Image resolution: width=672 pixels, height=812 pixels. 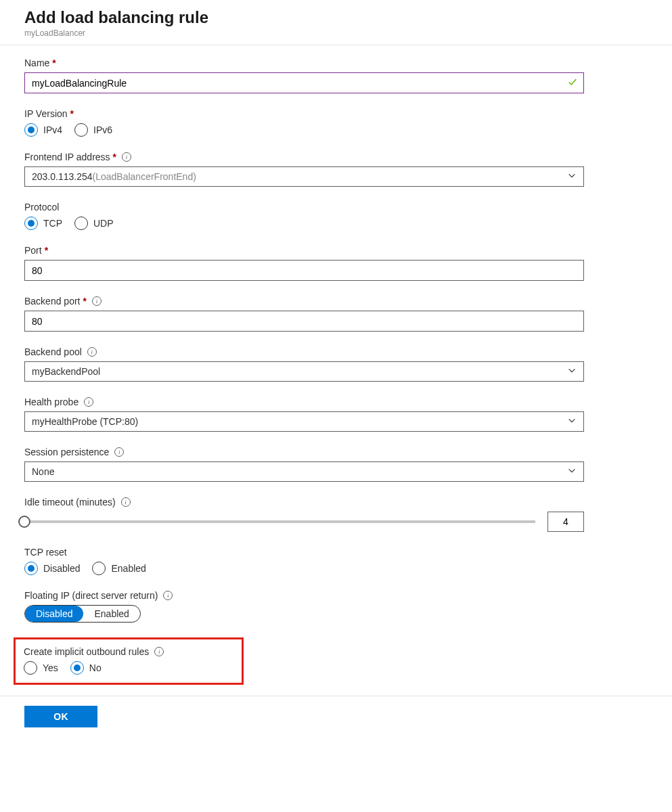 What do you see at coordinates (119, 568) in the screenshot?
I see `radio-tcpreset-enabled: Enabled` at bounding box center [119, 568].